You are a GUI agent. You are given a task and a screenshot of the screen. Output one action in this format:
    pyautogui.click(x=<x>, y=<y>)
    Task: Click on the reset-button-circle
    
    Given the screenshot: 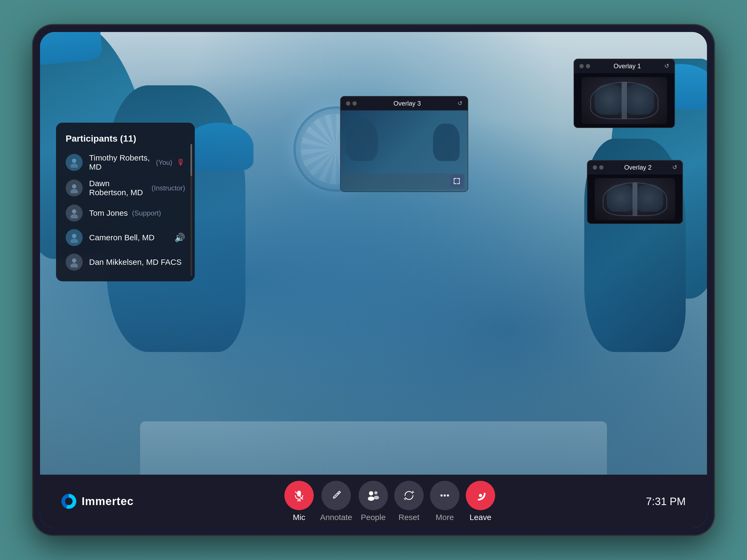 What is the action you would take?
    pyautogui.click(x=409, y=496)
    